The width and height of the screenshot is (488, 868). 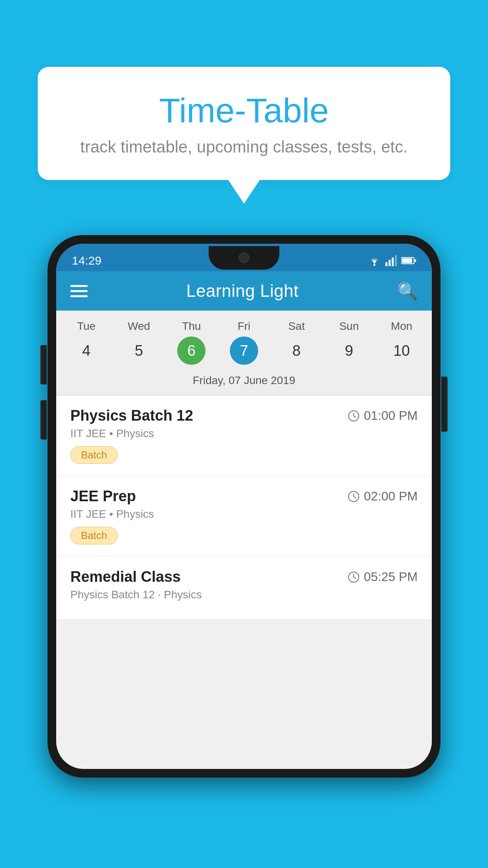 I want to click on day-num-fri: 7, so click(x=244, y=351).